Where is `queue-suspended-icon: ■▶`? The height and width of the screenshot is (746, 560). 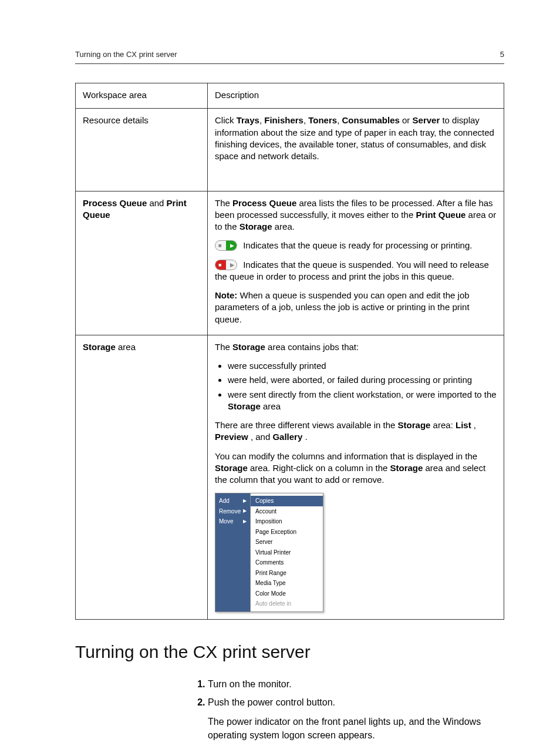 queue-suspended-icon: ■▶ is located at coordinates (226, 265).